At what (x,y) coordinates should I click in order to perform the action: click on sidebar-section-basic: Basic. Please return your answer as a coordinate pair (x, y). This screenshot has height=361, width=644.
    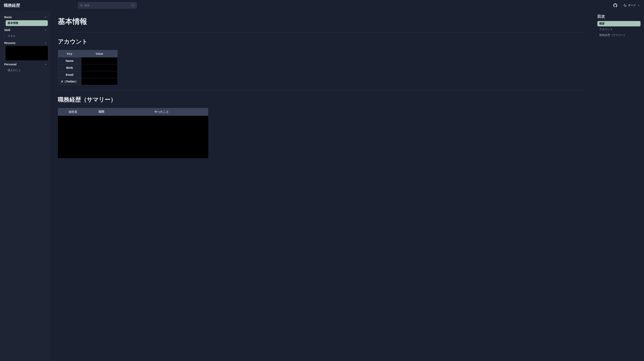
    Looking at the image, I should click on (26, 17).